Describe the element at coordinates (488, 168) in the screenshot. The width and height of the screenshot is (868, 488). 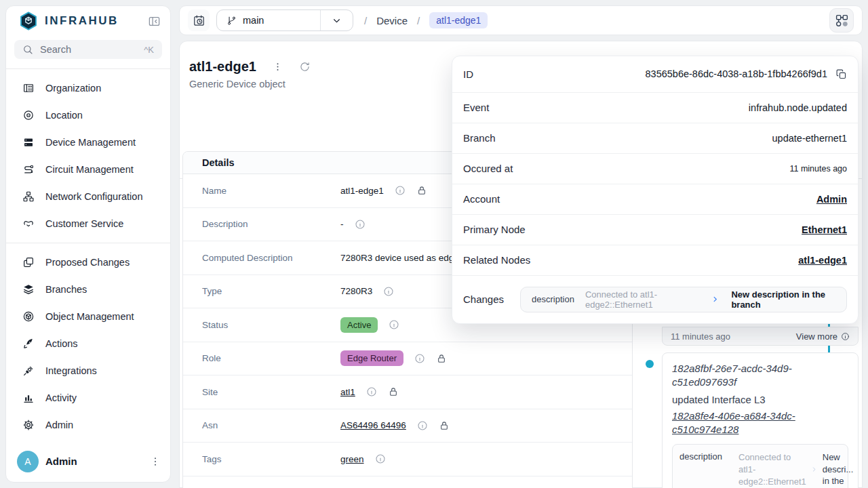
I see `field-label: Occured at` at that location.